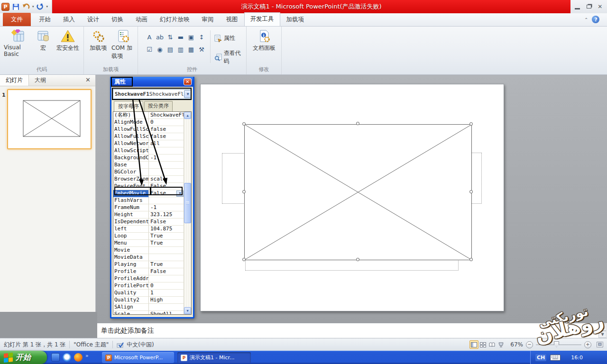  What do you see at coordinates (152, 215) in the screenshot?
I see `property-row: Height 323.125▼` at bounding box center [152, 215].